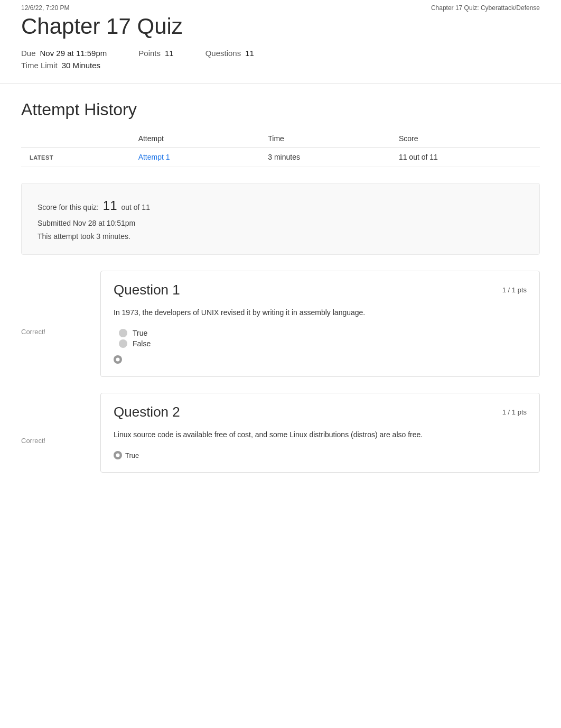 This screenshot has width=561, height=728. I want to click on due-label: Due, so click(29, 53).